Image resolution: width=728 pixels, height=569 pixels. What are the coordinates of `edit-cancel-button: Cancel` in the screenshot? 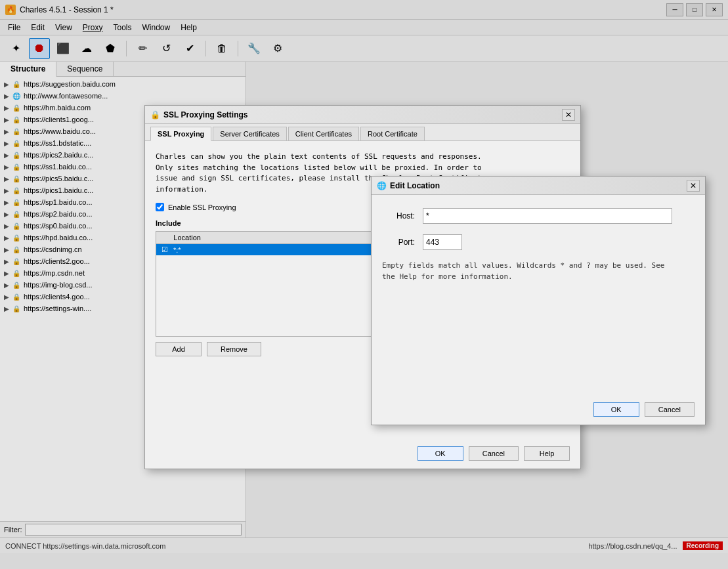 It's located at (670, 410).